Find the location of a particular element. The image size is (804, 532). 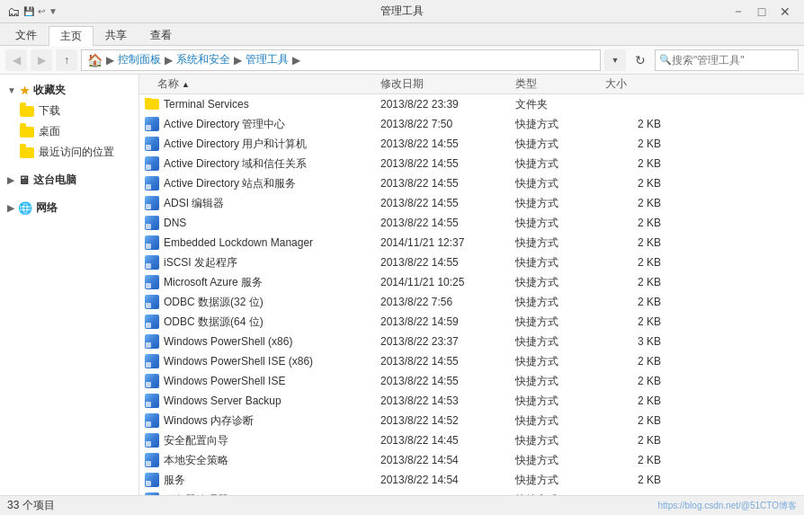

cell-date: 2013/8/22 14:45 is located at coordinates (441, 440).